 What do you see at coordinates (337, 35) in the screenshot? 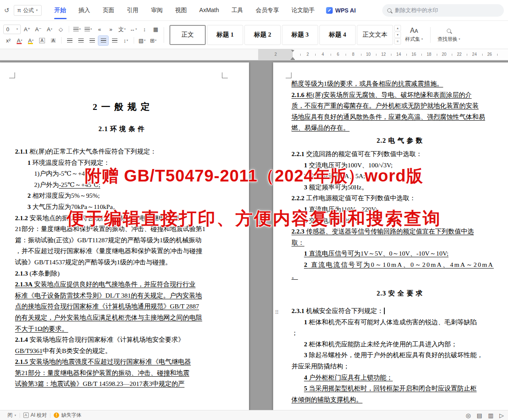
I see `style-item-5: 标题 4` at bounding box center [337, 35].